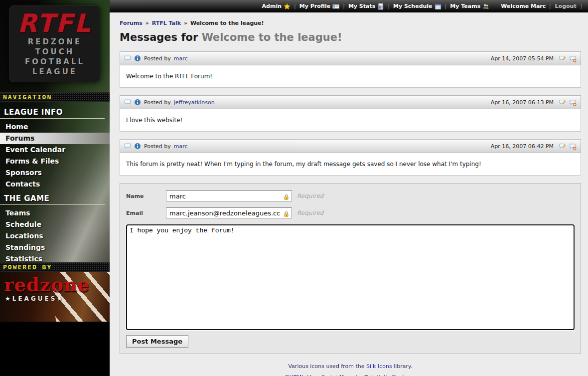  Describe the element at coordinates (287, 6) in the screenshot. I see `star-icon` at that location.